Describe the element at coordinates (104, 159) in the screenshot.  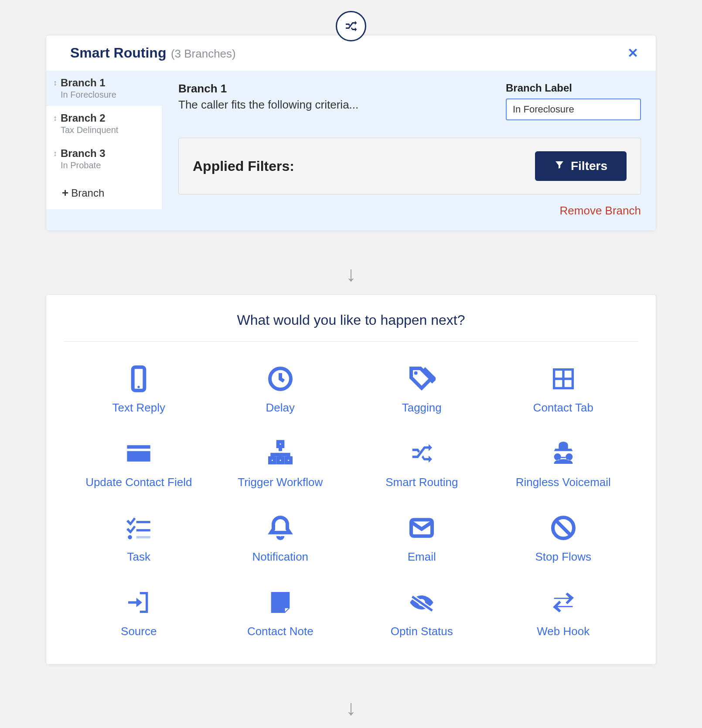
I see `branch-item-3: ↕ Branch 3 In Probate` at that location.